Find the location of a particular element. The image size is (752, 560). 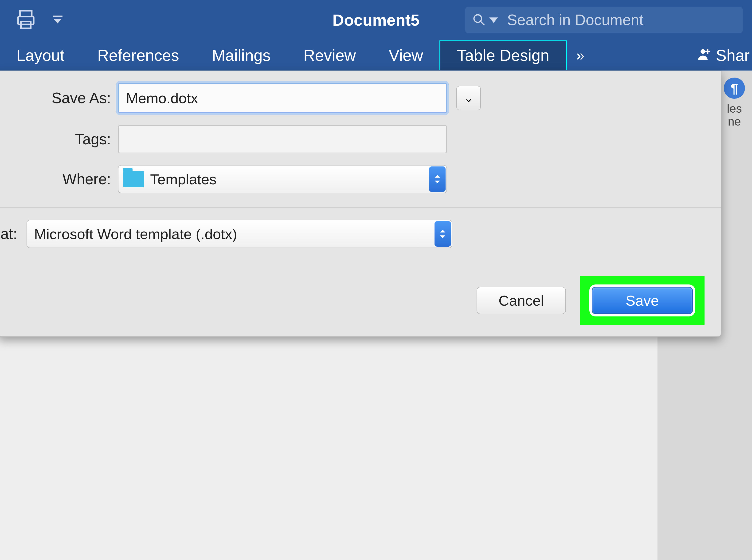

where-row: Where: Templates is located at coordinates (360, 179).